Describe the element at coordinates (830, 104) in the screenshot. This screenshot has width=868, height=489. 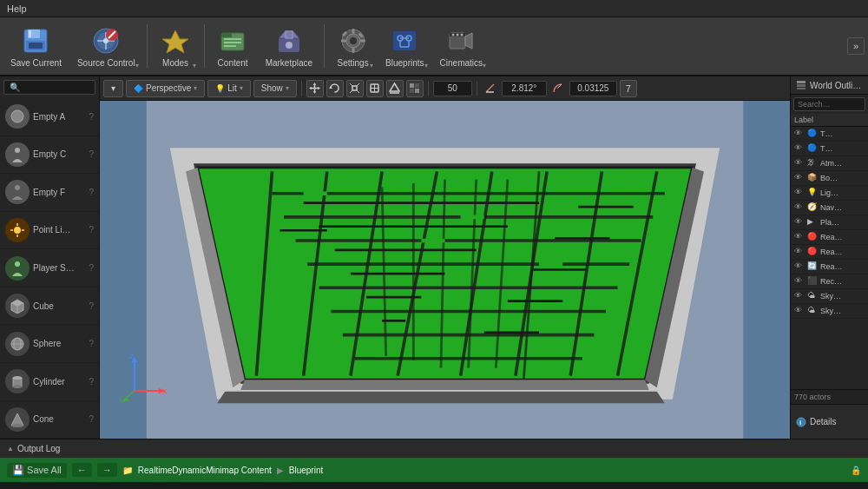
I see `outliner-search-input` at that location.